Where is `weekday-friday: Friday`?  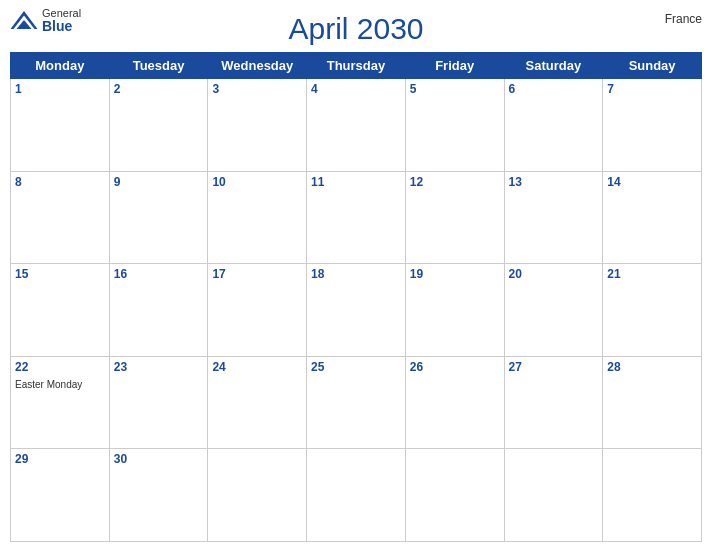
weekday-friday: Friday is located at coordinates (454, 66).